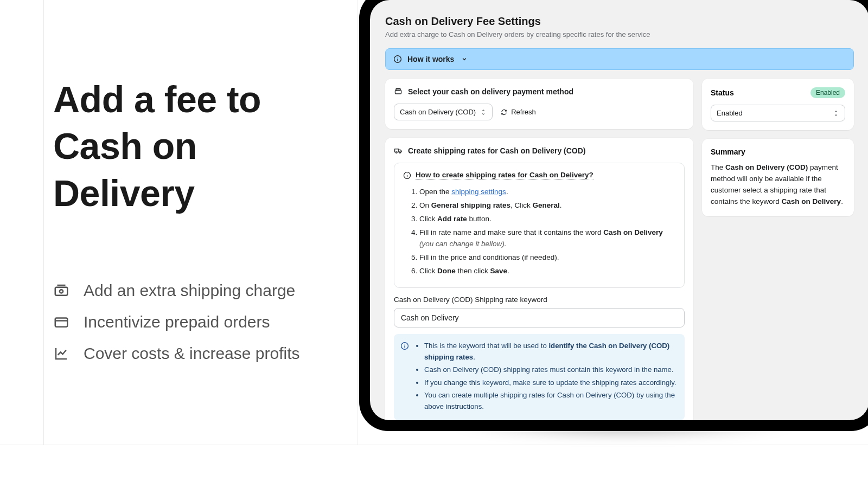 The width and height of the screenshot is (868, 488). What do you see at coordinates (551, 383) in the screenshot?
I see `info-item: If you change this keyword, make sure to…` at bounding box center [551, 383].